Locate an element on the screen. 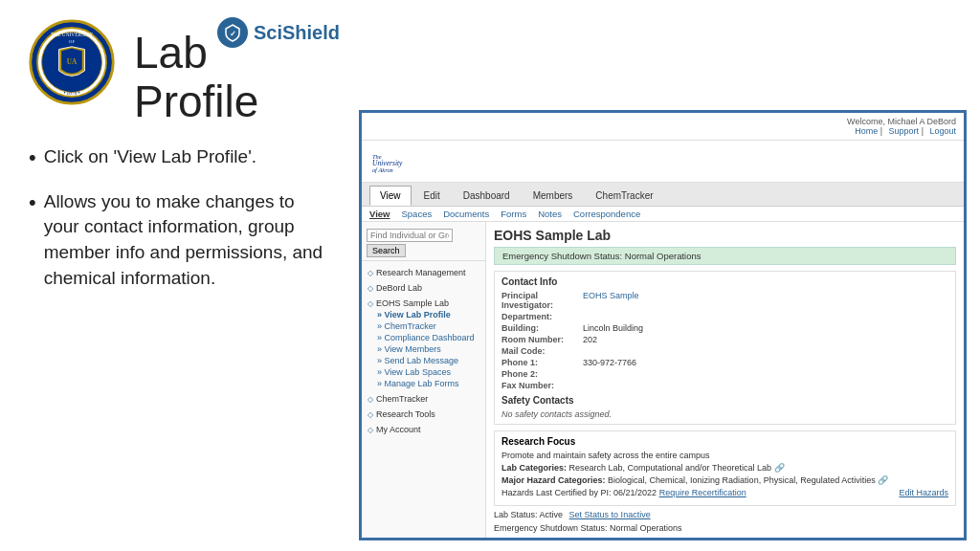 Image resolution: width=980 pixels, height=551 pixels. building-row: Building: Lincoln Building is located at coordinates (725, 328).